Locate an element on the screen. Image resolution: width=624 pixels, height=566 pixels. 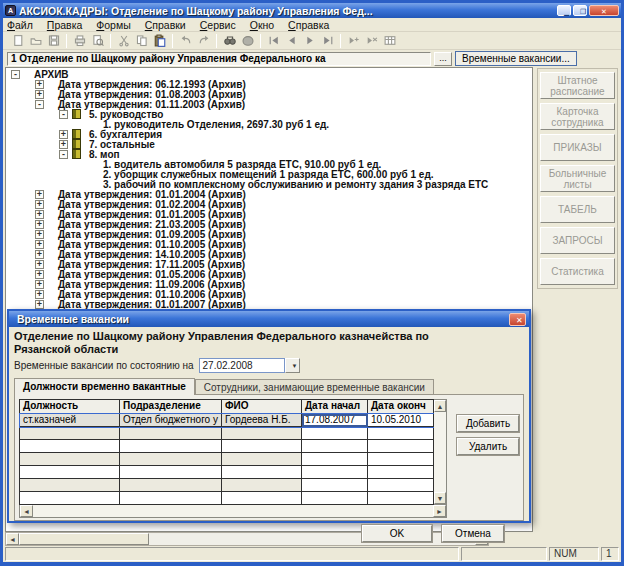
tree-item: +Дата утверждения: 01.01.2007 (Архив) is located at coordinates (269, 304).